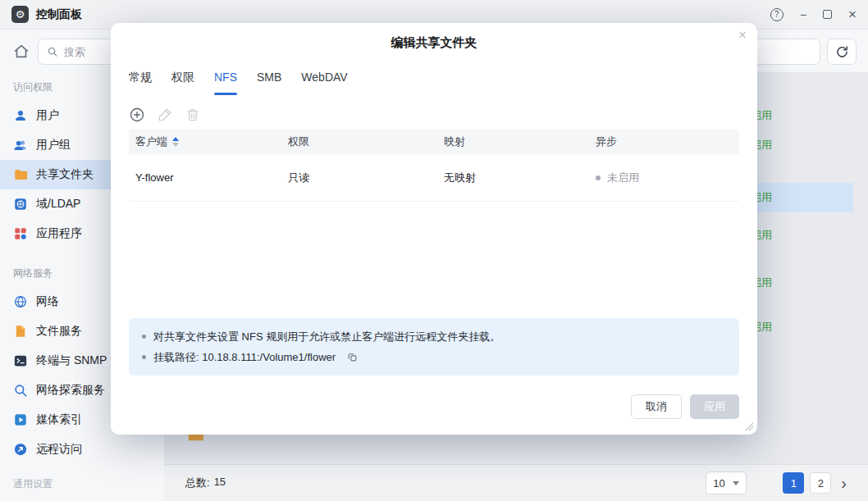 The height and width of the screenshot is (501, 868). I want to click on sidebar-item-label: 用户组, so click(53, 145).